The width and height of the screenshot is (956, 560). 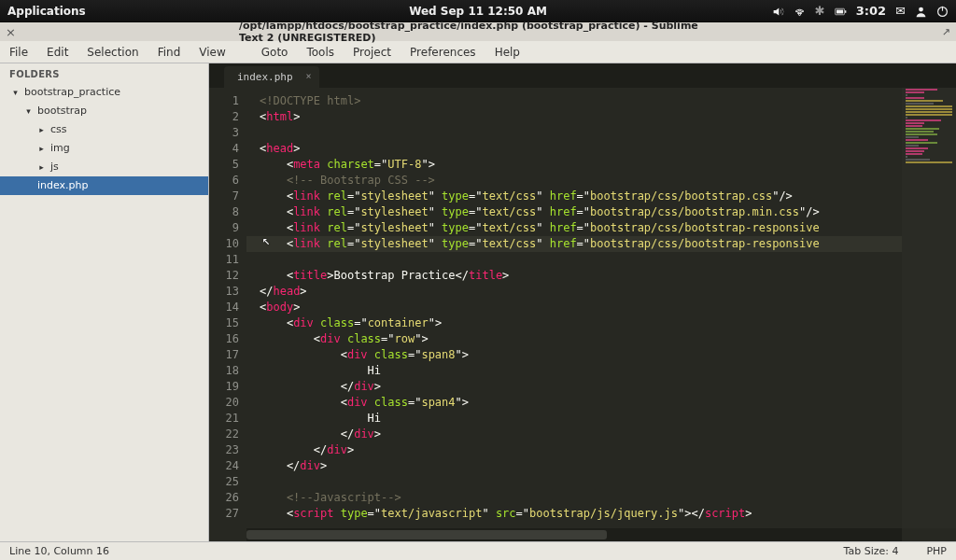 What do you see at coordinates (921, 11) in the screenshot?
I see `user-icon` at bounding box center [921, 11].